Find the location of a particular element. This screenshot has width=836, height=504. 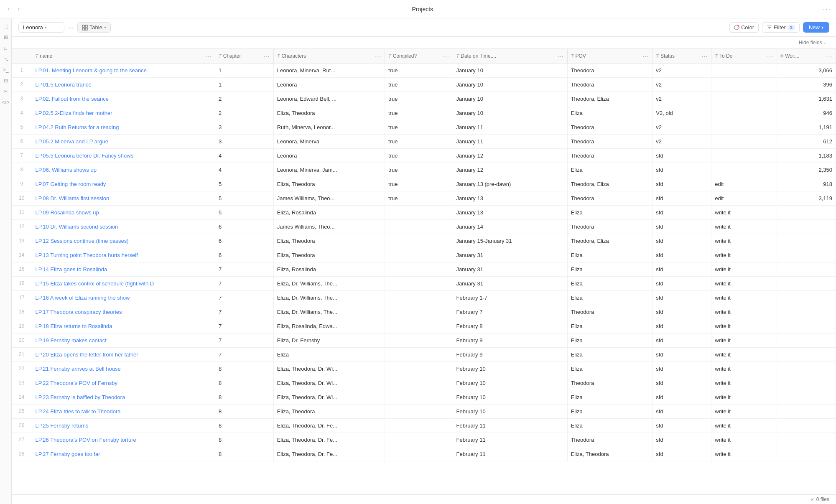

sidebar-icon-cut: ✂ is located at coordinates (6, 92).